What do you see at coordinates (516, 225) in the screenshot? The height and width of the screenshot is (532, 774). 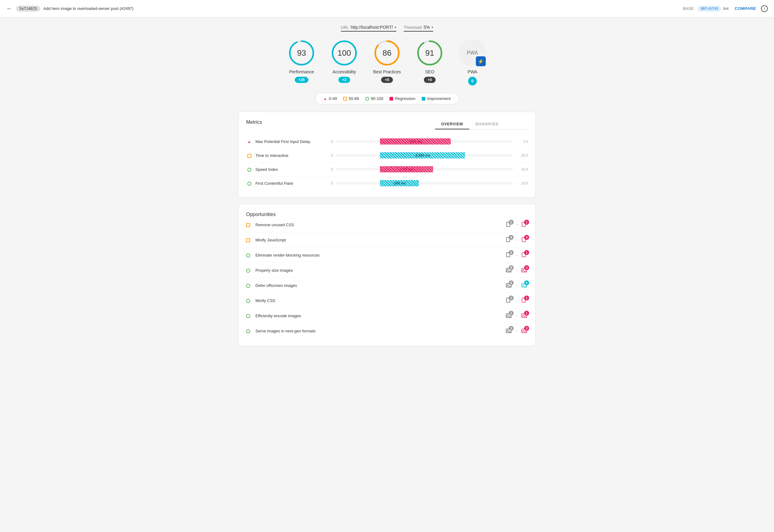 I see `opp-remove-unused-css-actions: 1 → 1` at bounding box center [516, 225].